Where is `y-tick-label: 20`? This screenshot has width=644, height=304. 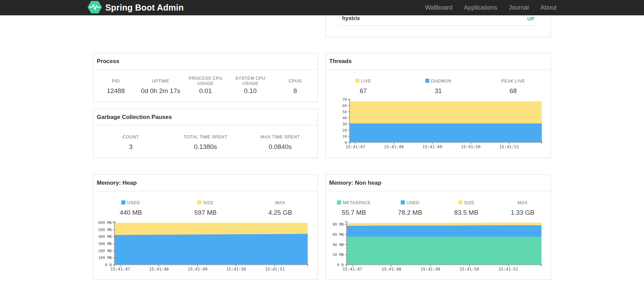
y-tick-label: 20 is located at coordinates (345, 130).